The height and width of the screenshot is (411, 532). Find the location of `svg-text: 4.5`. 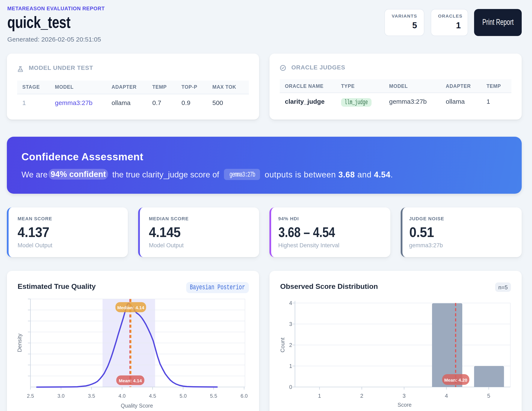

svg-text: 4.5 is located at coordinates (152, 396).